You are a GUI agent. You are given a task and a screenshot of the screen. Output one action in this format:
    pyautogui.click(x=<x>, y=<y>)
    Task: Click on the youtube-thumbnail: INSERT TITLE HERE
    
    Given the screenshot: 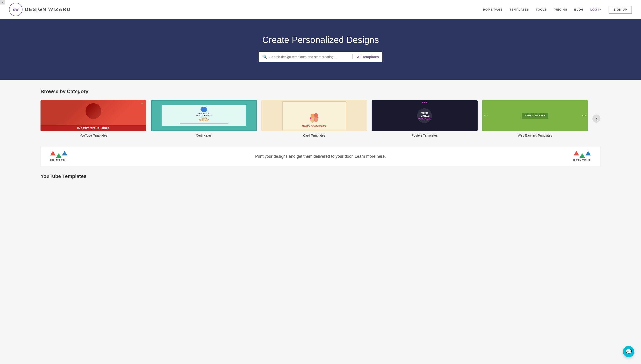 What is the action you would take?
    pyautogui.click(x=94, y=116)
    